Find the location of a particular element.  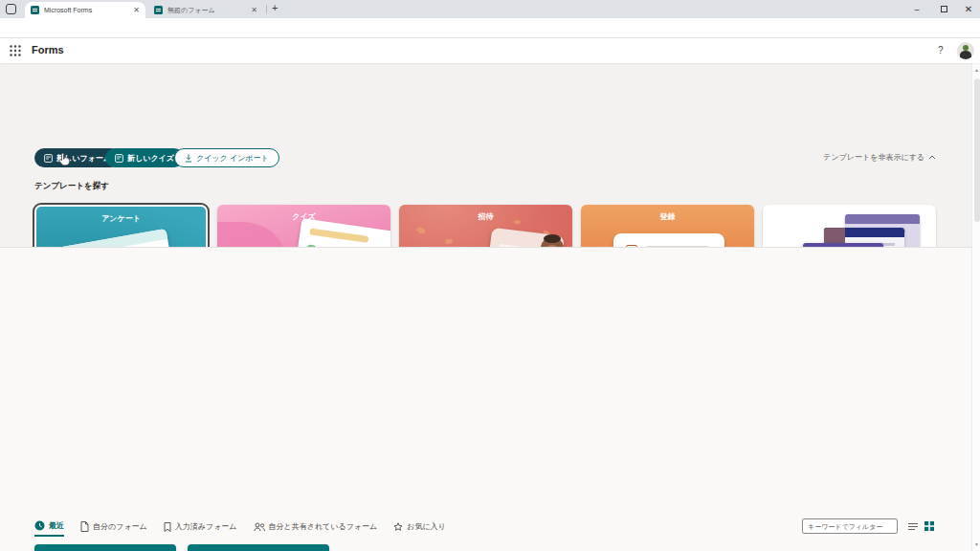

quick-import-label: クイック インポート is located at coordinates (233, 159).